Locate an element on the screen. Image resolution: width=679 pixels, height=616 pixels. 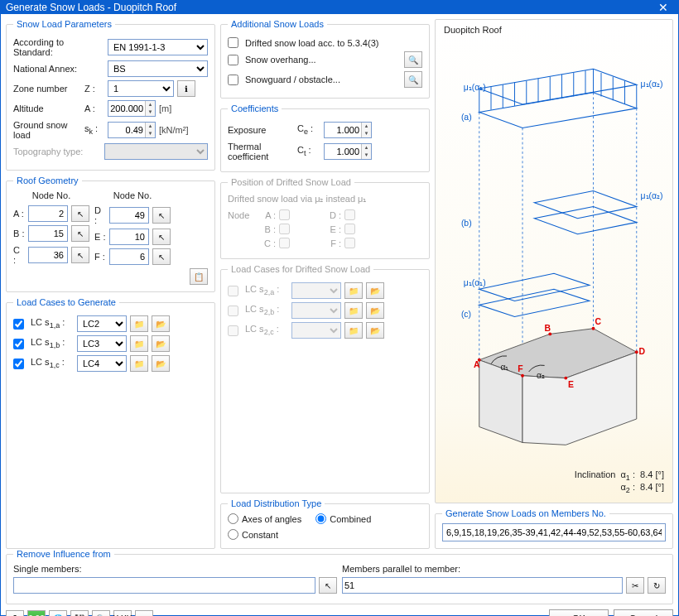
input-altitude is located at coordinates (132, 108).